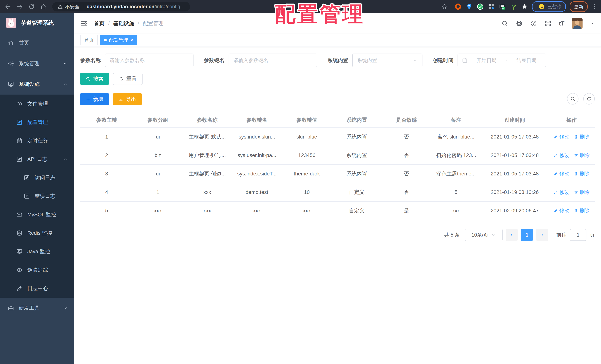 The image size is (601, 364). What do you see at coordinates (37, 178) in the screenshot?
I see `sidebar-item: 访问日志` at bounding box center [37, 178].